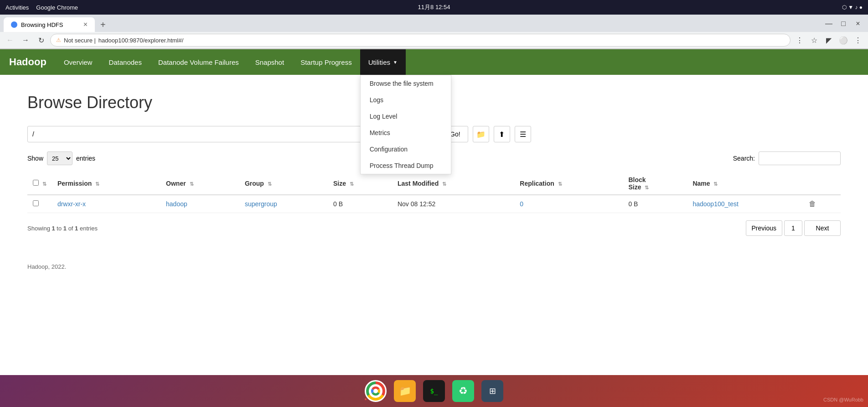 The height and width of the screenshot is (407, 868). Describe the element at coordinates (420, 40) in the screenshot. I see `address-bar: ⚠ Not secure | hadoop100:9870/explorer.h…` at that location.